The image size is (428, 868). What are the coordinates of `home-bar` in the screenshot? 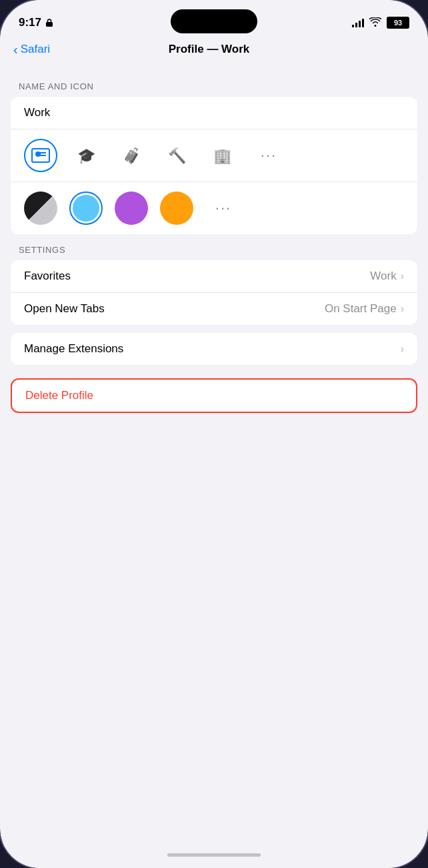 It's located at (214, 855).